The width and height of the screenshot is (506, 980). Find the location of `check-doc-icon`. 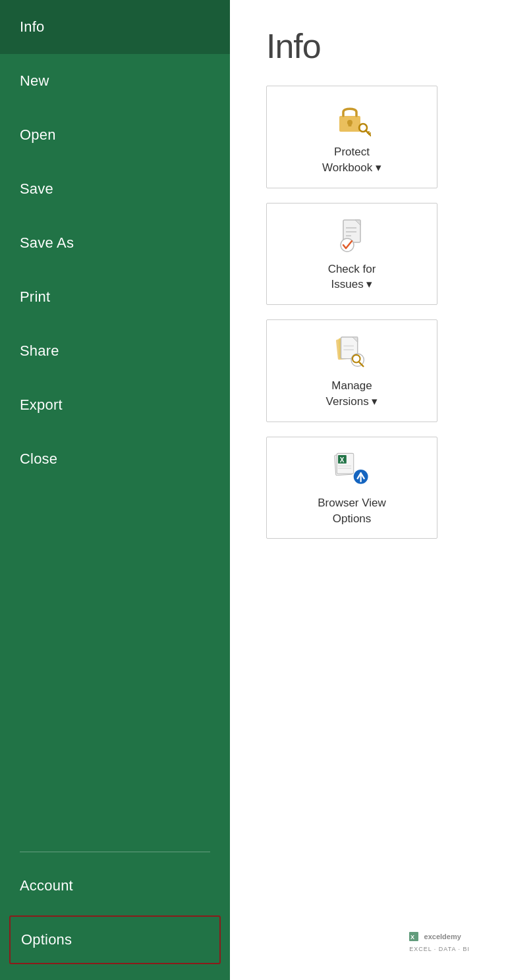

check-doc-icon is located at coordinates (352, 235).